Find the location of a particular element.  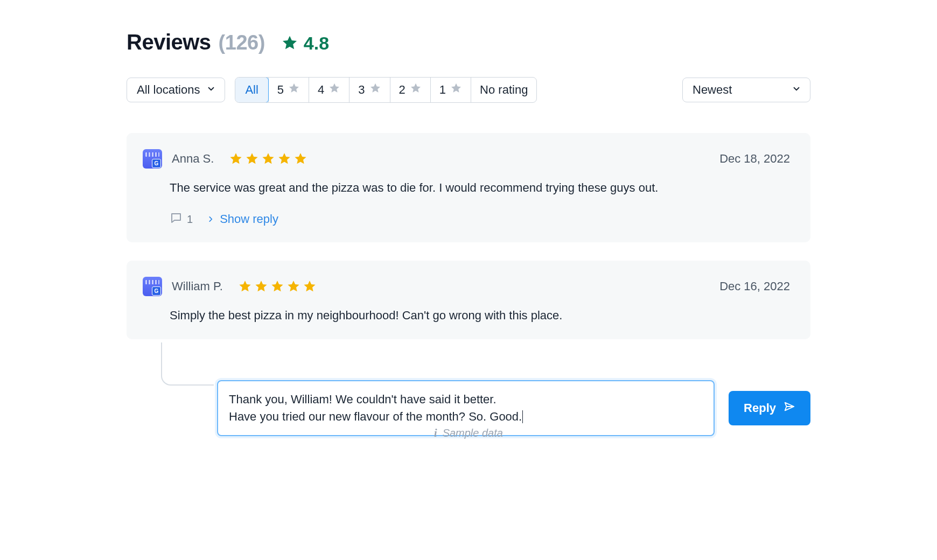

text-caret is located at coordinates (522, 417).